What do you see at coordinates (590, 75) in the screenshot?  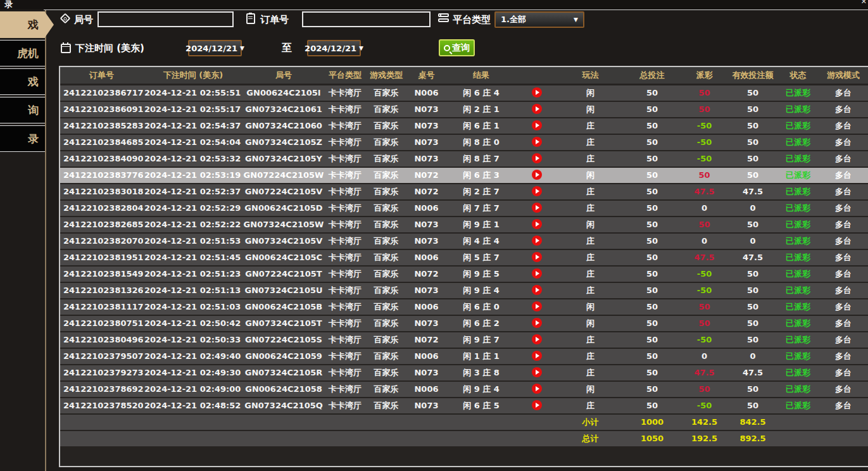 I see `column-header: 玩法` at bounding box center [590, 75].